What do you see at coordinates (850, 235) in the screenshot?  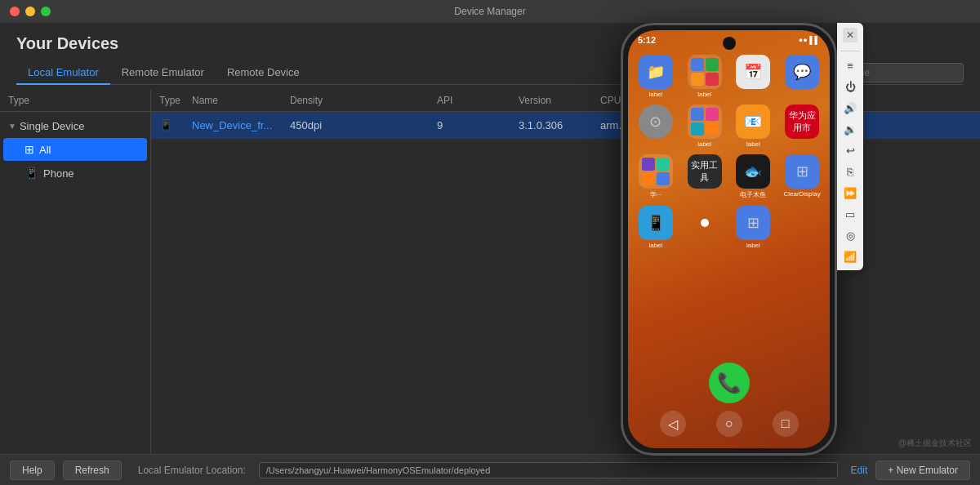 I see `location-icon: ◎` at bounding box center [850, 235].